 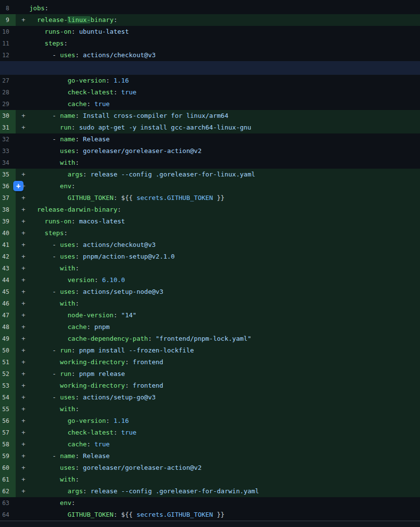 I want to click on line-number: 52, so click(x=8, y=374).